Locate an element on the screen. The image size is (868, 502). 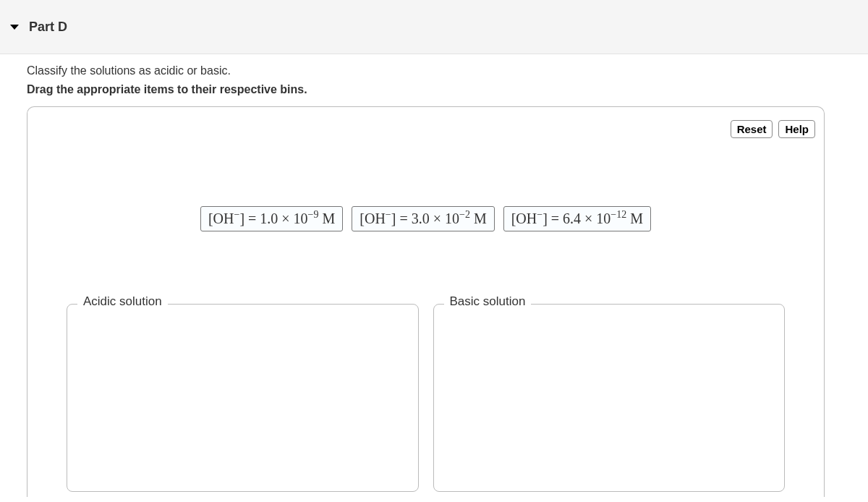
bin-label-acidic: Acidic solution is located at coordinates (123, 302).